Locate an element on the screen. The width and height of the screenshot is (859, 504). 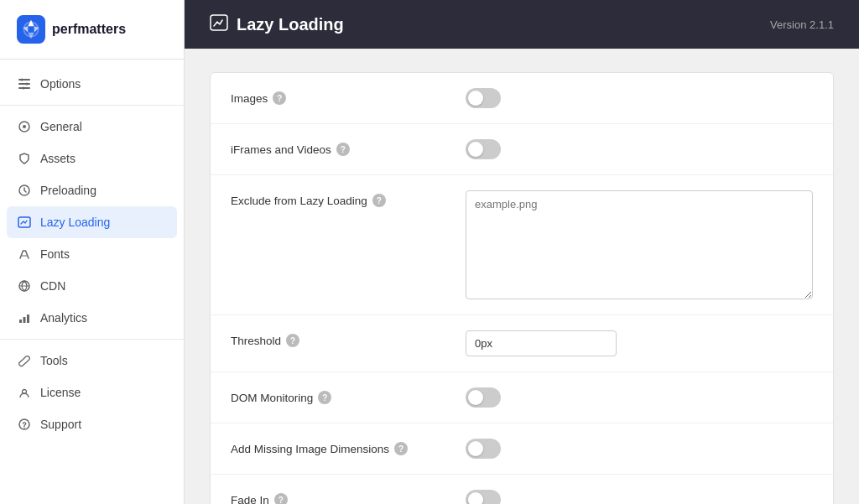
exclude-help-icon: ? is located at coordinates (379, 200).